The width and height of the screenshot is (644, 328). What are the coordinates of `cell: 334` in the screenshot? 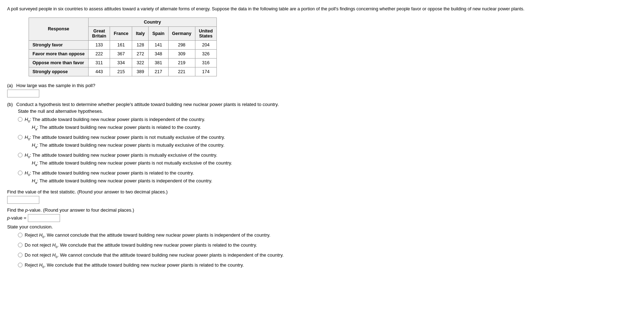 It's located at (121, 63).